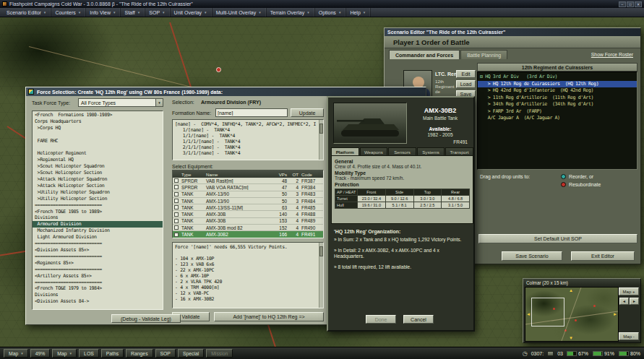 The width and height of the screenshot is (644, 359). What do you see at coordinates (331, 12) in the screenshot?
I see `menu-item: Options` at bounding box center [331, 12].